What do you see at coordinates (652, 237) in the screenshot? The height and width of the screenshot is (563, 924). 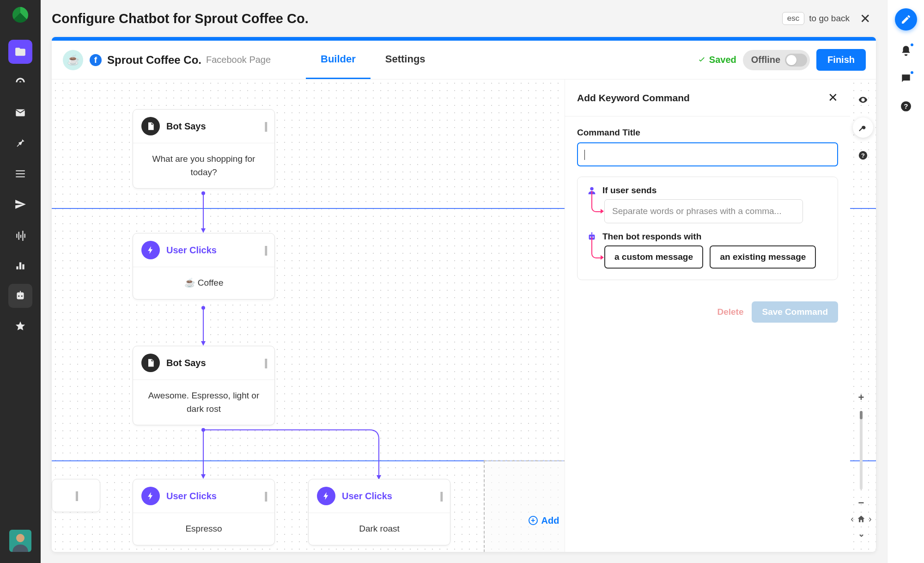 I see `then-bot-responds-label: Then bot responds with` at bounding box center [652, 237].